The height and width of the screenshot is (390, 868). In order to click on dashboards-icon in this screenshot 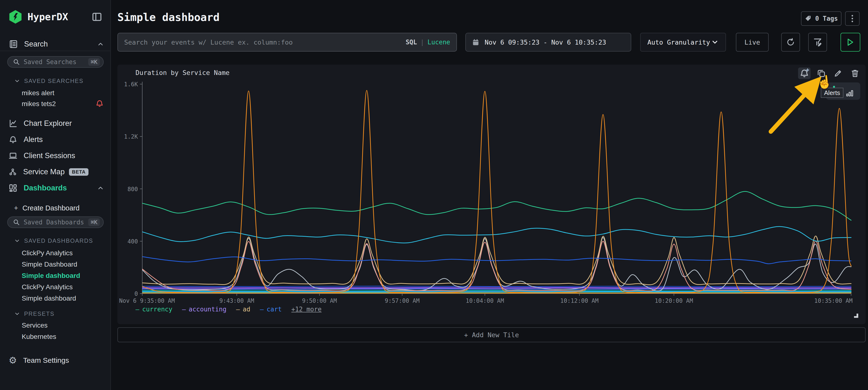, I will do `click(13, 188)`.